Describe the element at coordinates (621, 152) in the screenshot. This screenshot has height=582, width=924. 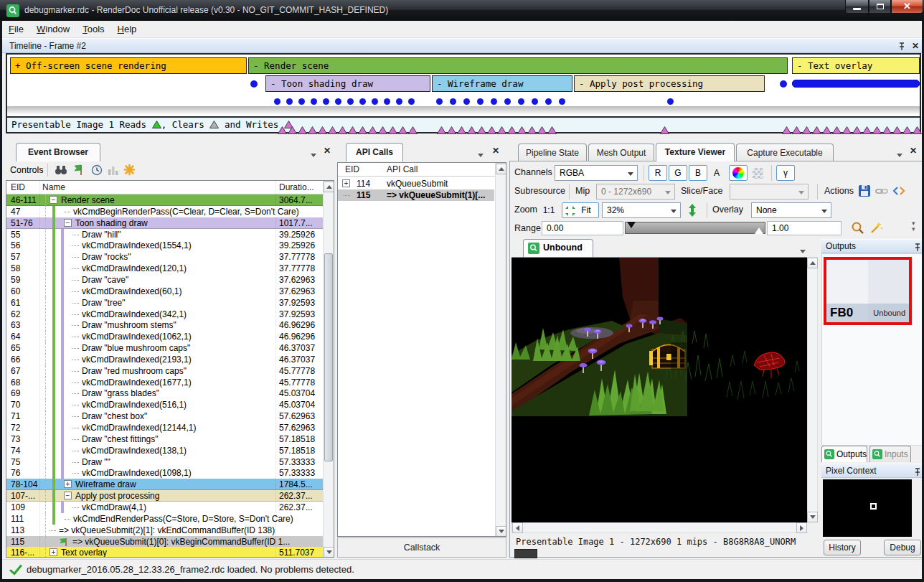
I see `tab-mesh-output: Mesh Output` at that location.